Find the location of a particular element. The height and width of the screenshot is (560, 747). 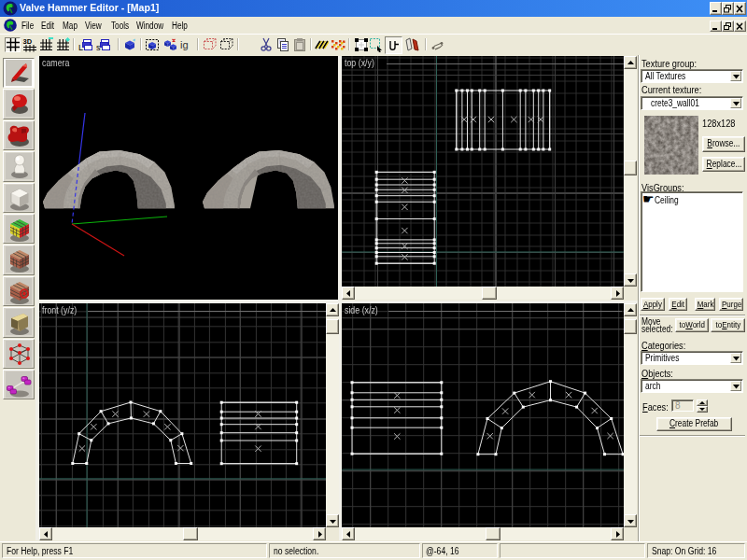

svg-text: ig is located at coordinates (185, 45).